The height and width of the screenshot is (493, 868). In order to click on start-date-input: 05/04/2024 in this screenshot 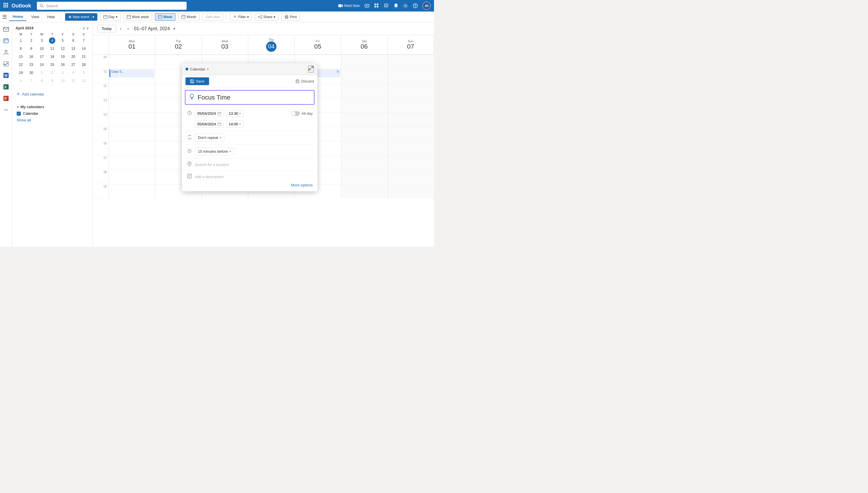, I will do `click(209, 113)`.